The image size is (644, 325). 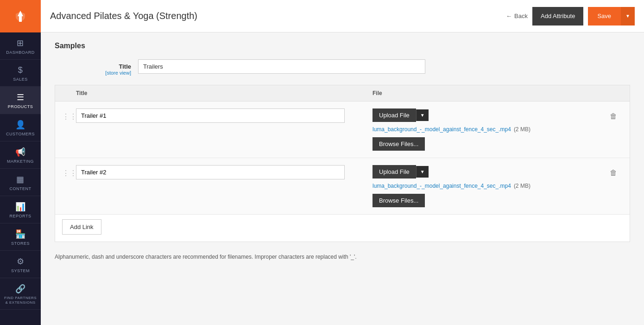 I want to click on logo, so click(x=20, y=16).